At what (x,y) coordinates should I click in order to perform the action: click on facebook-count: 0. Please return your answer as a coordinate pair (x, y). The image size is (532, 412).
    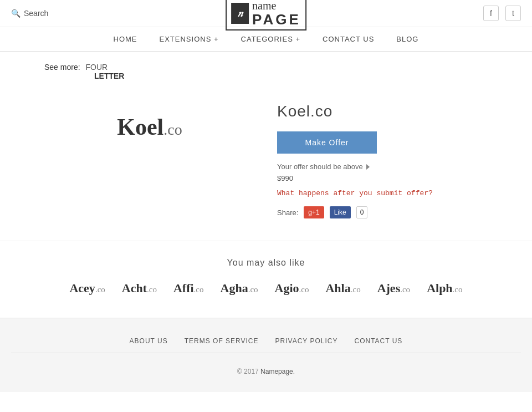
    Looking at the image, I should click on (362, 212).